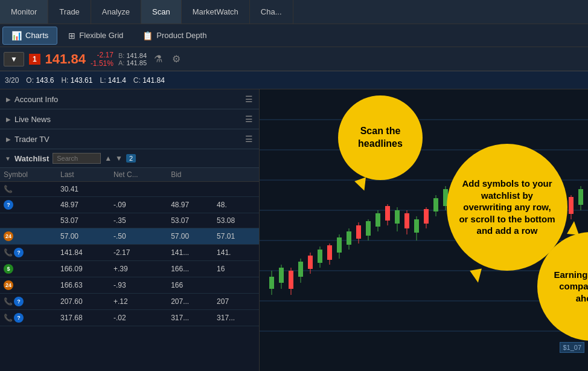 This screenshot has width=588, height=371. I want to click on nav-analyze: Analyze, so click(116, 12).